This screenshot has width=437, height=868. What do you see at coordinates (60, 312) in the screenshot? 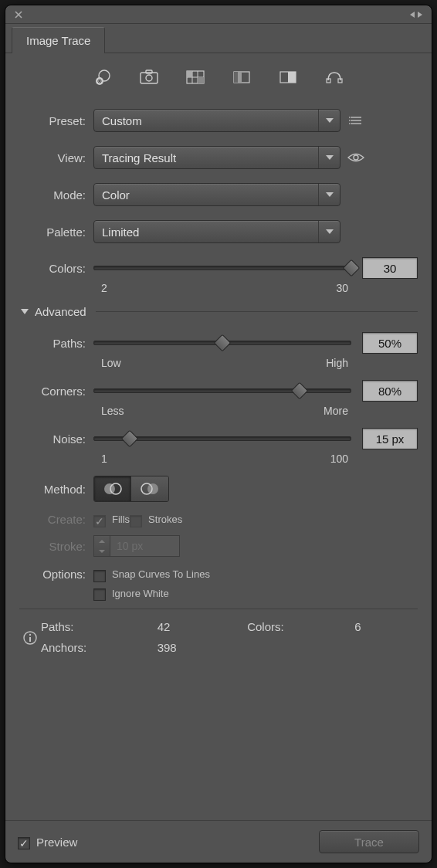
I see `advanced-label: Advanced` at bounding box center [60, 312].